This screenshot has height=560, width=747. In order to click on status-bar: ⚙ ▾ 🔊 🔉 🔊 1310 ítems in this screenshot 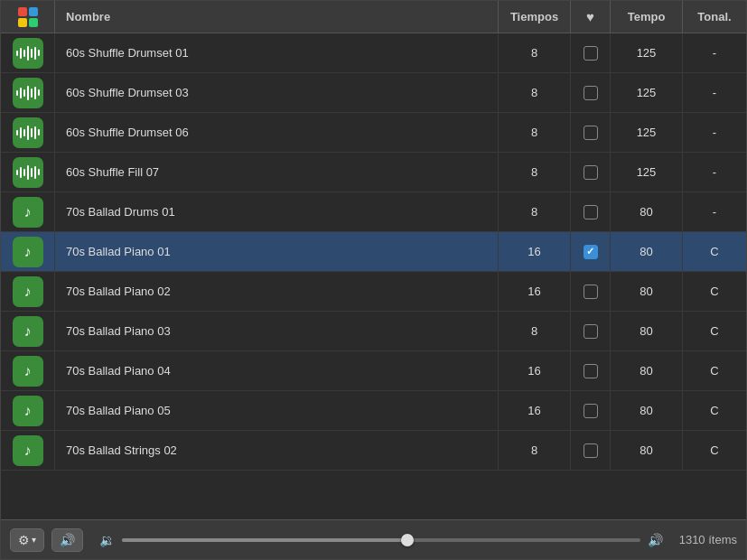, I will do `click(374, 539)`.